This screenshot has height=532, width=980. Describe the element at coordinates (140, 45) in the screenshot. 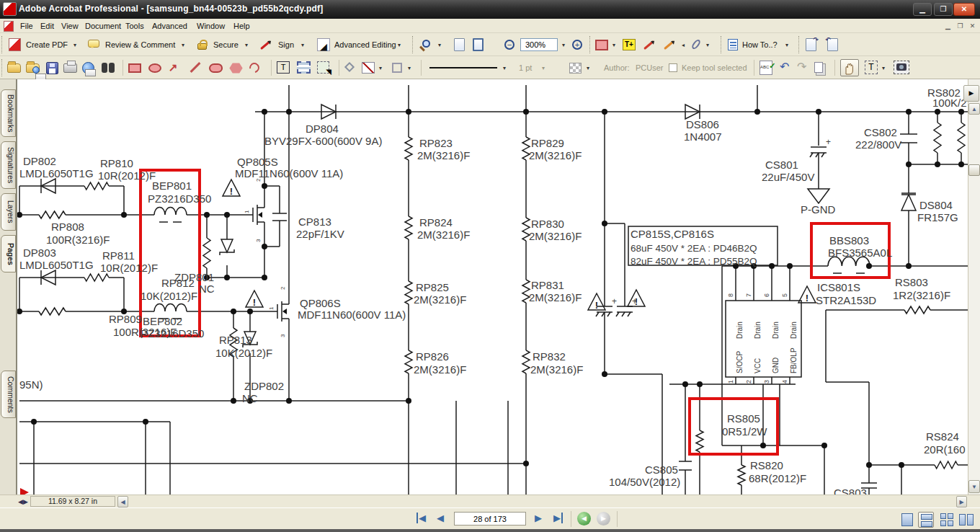

I see `review-comment-button: Review & Comment` at that location.